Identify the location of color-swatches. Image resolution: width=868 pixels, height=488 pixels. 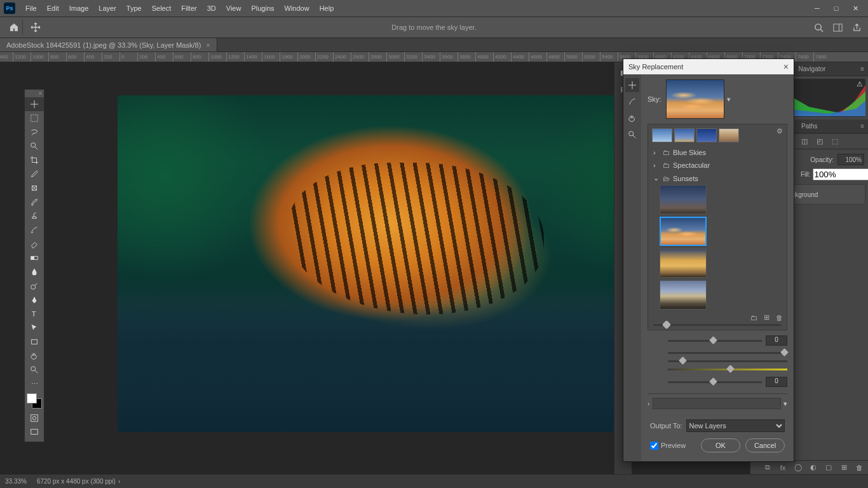
(34, 401).